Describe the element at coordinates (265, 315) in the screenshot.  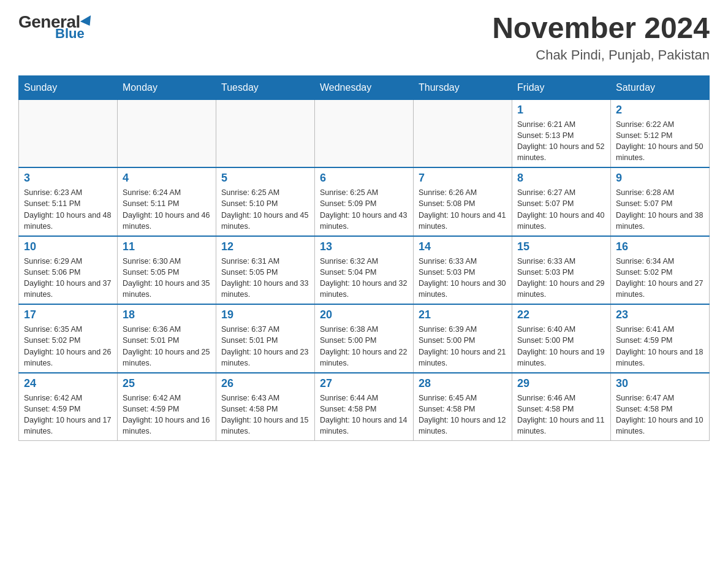
I see `day-number: 19` at that location.